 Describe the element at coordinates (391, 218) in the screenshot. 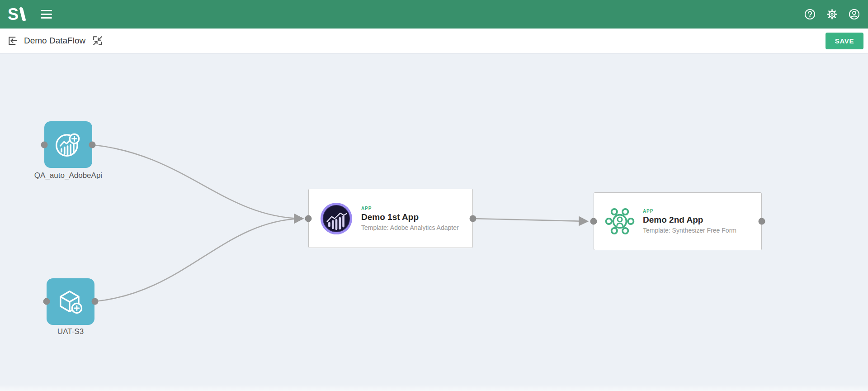

I see `app-node-demo-1st-app: APP Demo 1st App Template: Adobe Analyti…` at that location.